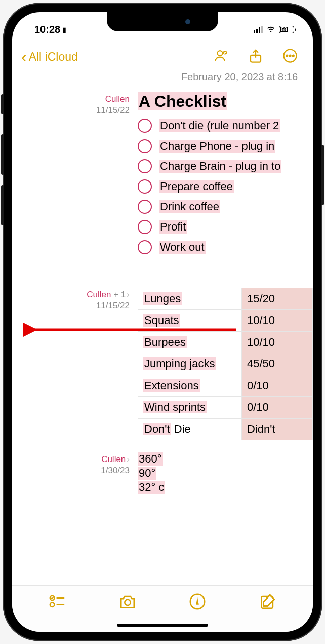  What do you see at coordinates (226, 386) in the screenshot?
I see `table-row: Extensions0/10` at bounding box center [226, 386].